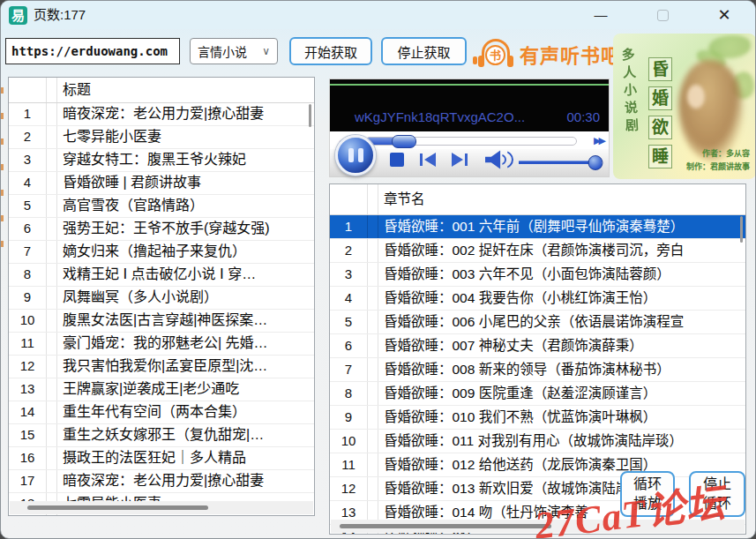 The image size is (756, 539). I want to click on table-row: 1昏婚欲睡：001 六年前（剧舞吧寻仙饰演秦蓦楚）, so click(538, 228).